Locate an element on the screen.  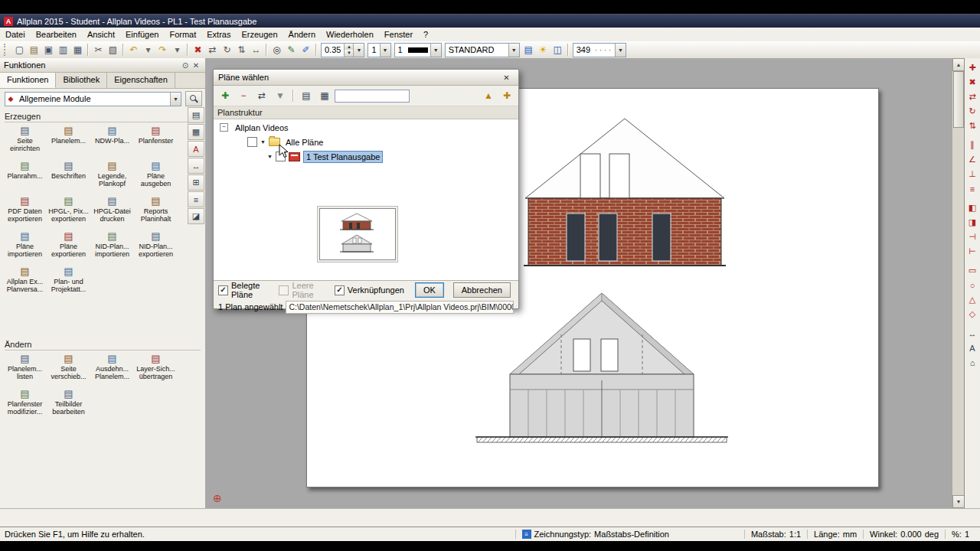
angle-segment: Winkel: 0.000 deg is located at coordinates (903, 534).